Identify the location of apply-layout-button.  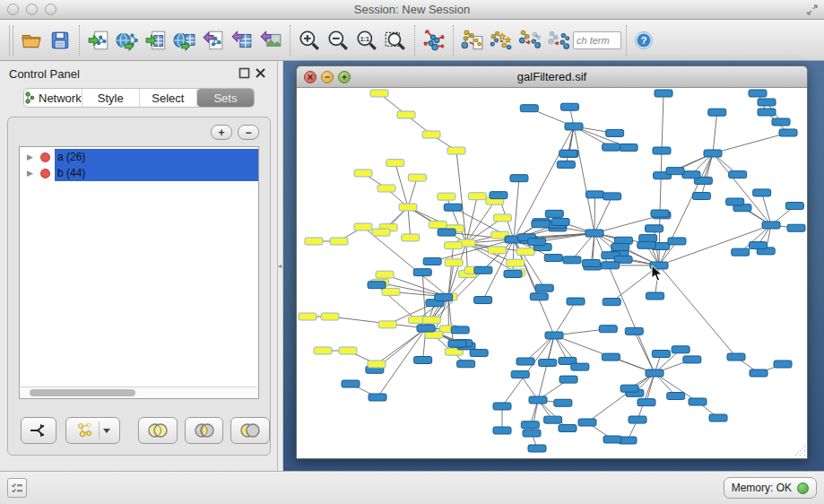
(434, 40).